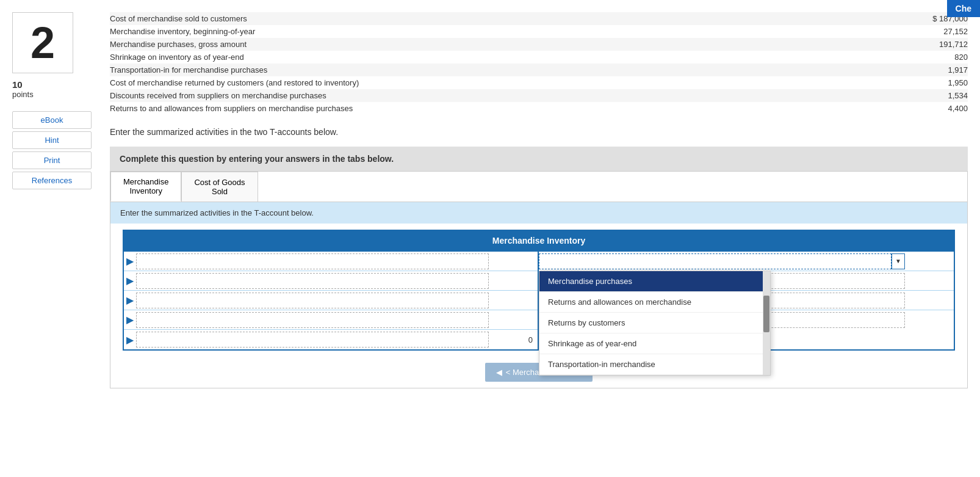 The height and width of the screenshot is (477, 980). Describe the element at coordinates (937, 44) in the screenshot. I see `row-value: 191,712` at that location.